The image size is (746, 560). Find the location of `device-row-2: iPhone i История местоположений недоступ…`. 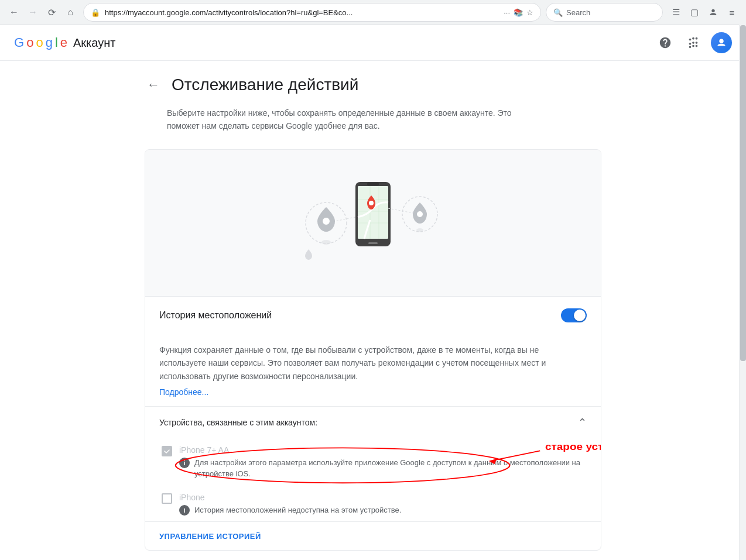

device-row-2: iPhone i История местоположений недоступ… is located at coordinates (374, 504).